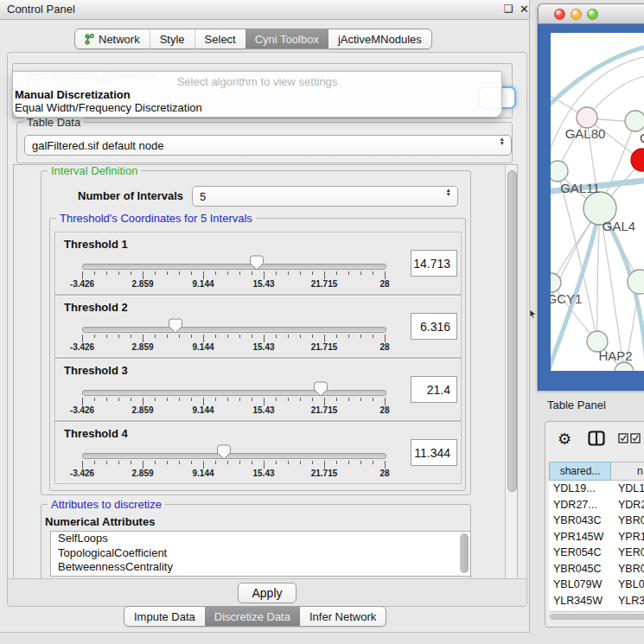  Describe the element at coordinates (90, 39) in the screenshot. I see `network-icon` at that location.